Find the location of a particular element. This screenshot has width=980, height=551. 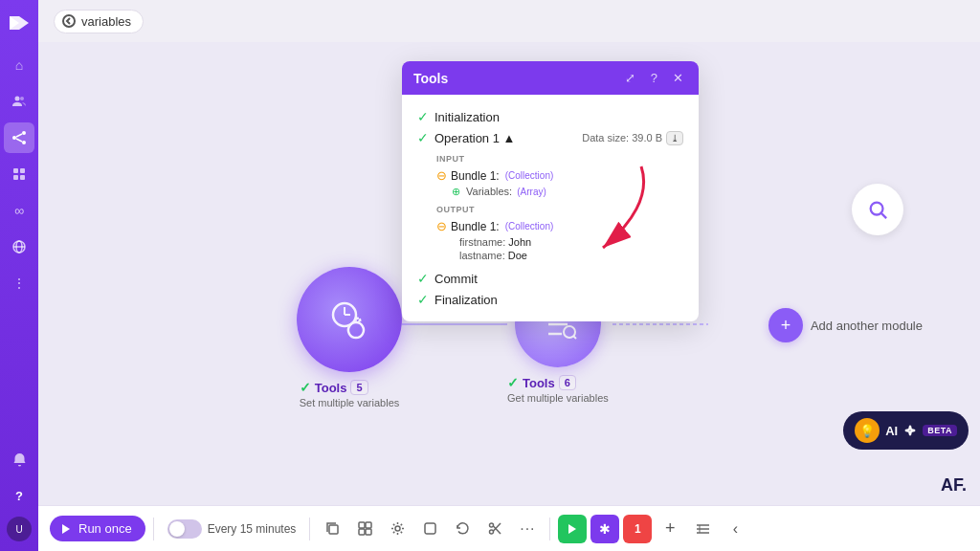

topbar: variables is located at coordinates (509, 21).